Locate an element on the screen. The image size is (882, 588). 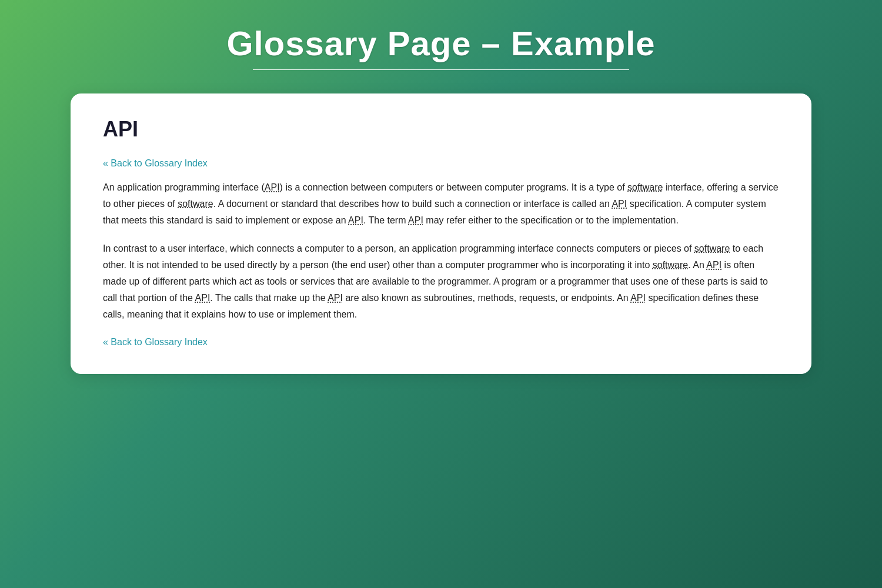
software-link-2: software is located at coordinates (195, 203).